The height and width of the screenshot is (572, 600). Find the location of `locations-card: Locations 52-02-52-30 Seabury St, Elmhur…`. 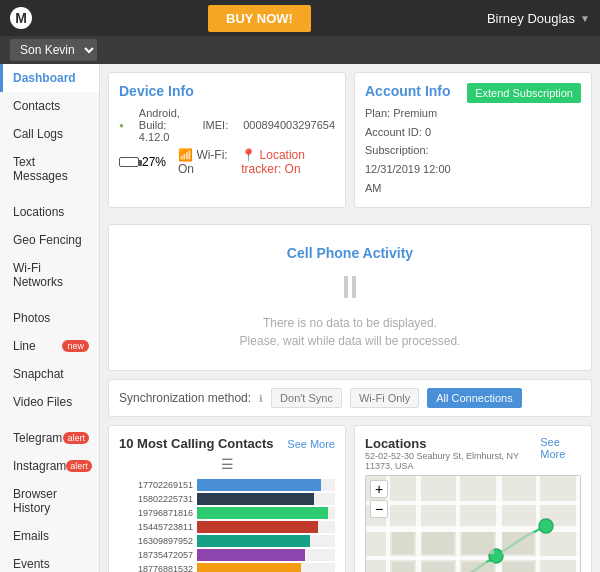

locations-card: Locations 52-02-52-30 Seabury St, Elmhur… is located at coordinates (473, 498).